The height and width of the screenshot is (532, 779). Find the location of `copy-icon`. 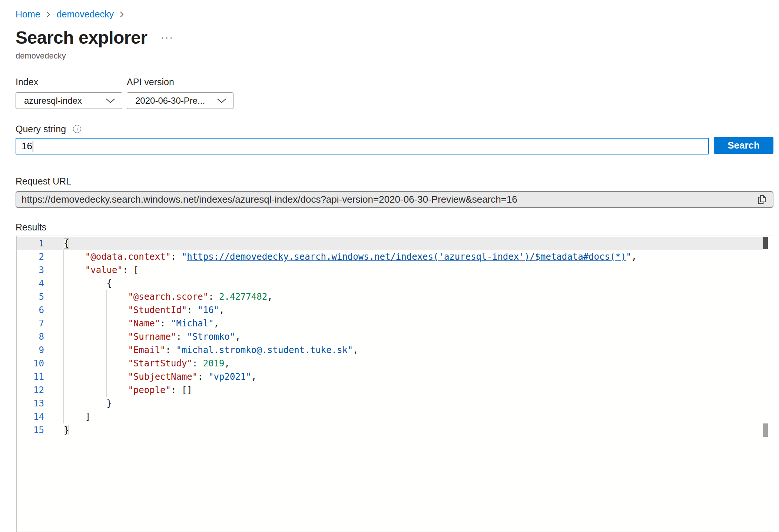

copy-icon is located at coordinates (762, 200).